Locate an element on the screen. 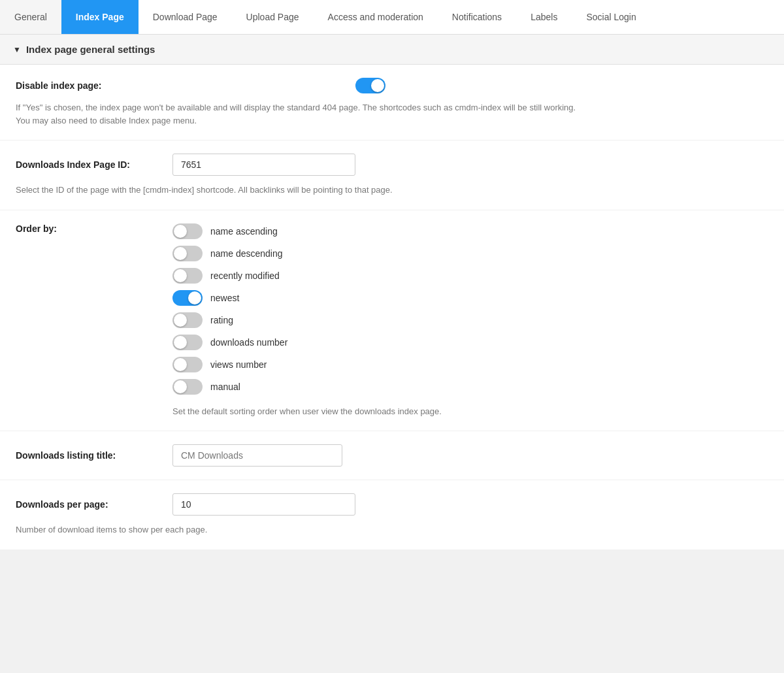 This screenshot has height=673, width=784. order-label-downloads-number: downloads number is located at coordinates (249, 342).